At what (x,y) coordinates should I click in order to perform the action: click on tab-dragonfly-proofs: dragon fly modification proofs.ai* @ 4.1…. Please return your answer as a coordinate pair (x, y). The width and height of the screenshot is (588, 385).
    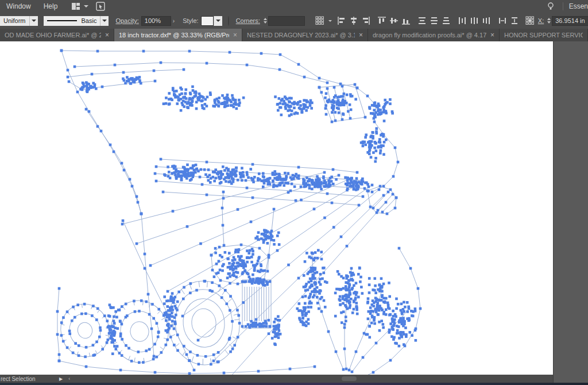
    Looking at the image, I should click on (434, 35).